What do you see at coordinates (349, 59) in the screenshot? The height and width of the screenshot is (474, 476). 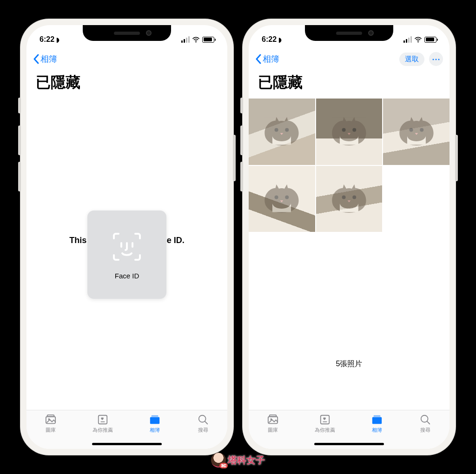 I see `nav-bar: 相簿 選取 ⋯` at bounding box center [349, 59].